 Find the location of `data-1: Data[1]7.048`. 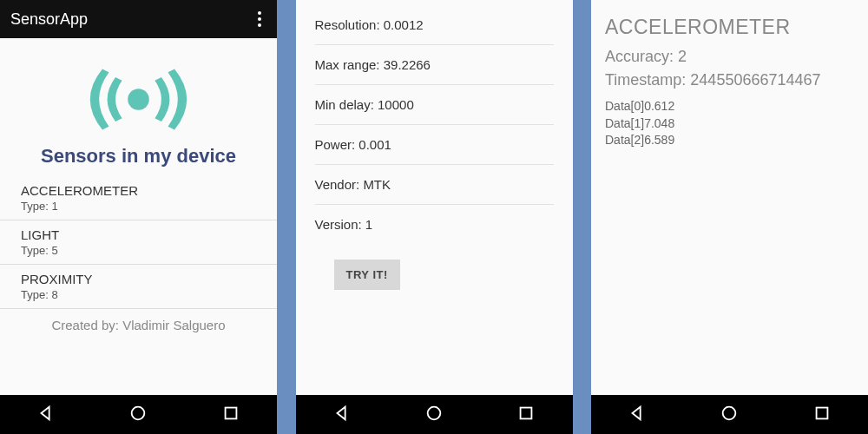

data-1: Data[1]7.048 is located at coordinates (729, 124).